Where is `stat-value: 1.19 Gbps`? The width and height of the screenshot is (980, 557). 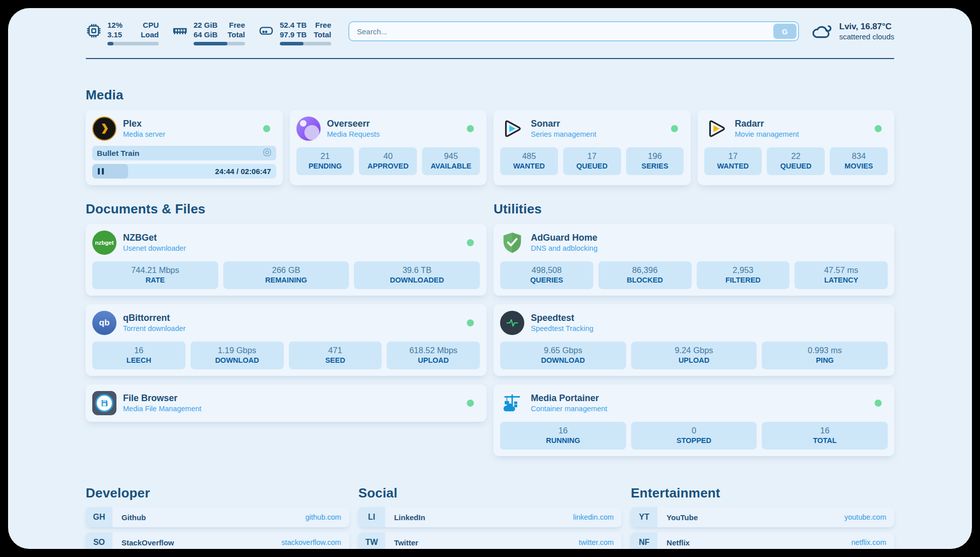
stat-value: 1.19 Gbps is located at coordinates (237, 350).